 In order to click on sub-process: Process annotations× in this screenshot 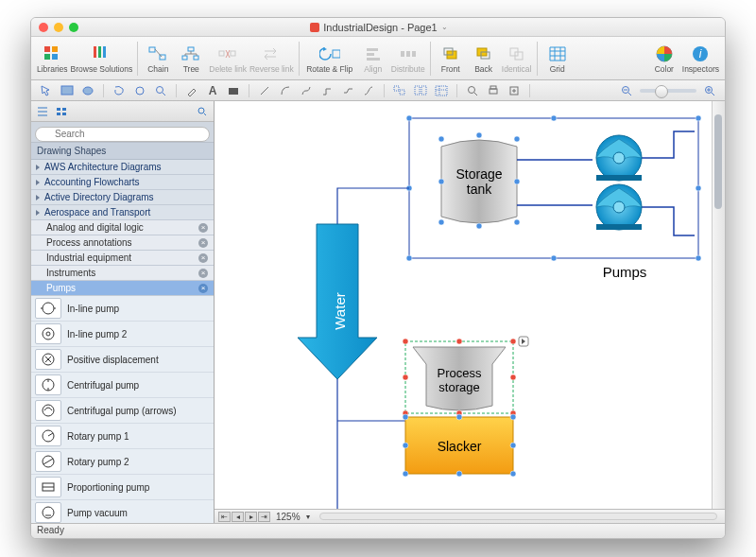, I will do `click(123, 243)`.